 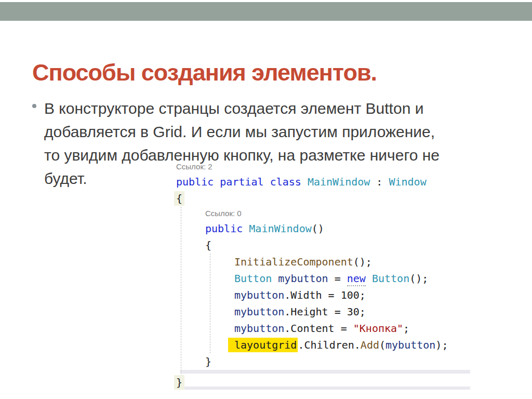 What do you see at coordinates (382, 345) in the screenshot?
I see `code-token: (` at bounding box center [382, 345].